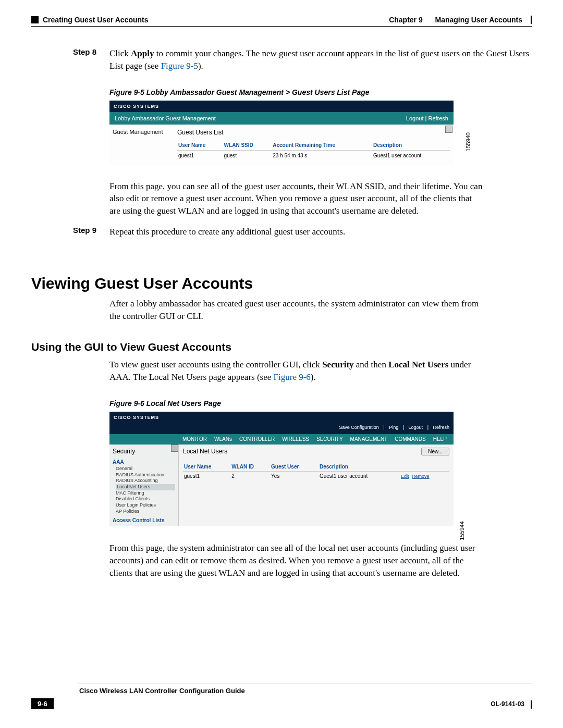 The image size is (563, 728). What do you see at coordinates (410, 439) in the screenshot?
I see `menu-commands: COMMANDS` at bounding box center [410, 439].